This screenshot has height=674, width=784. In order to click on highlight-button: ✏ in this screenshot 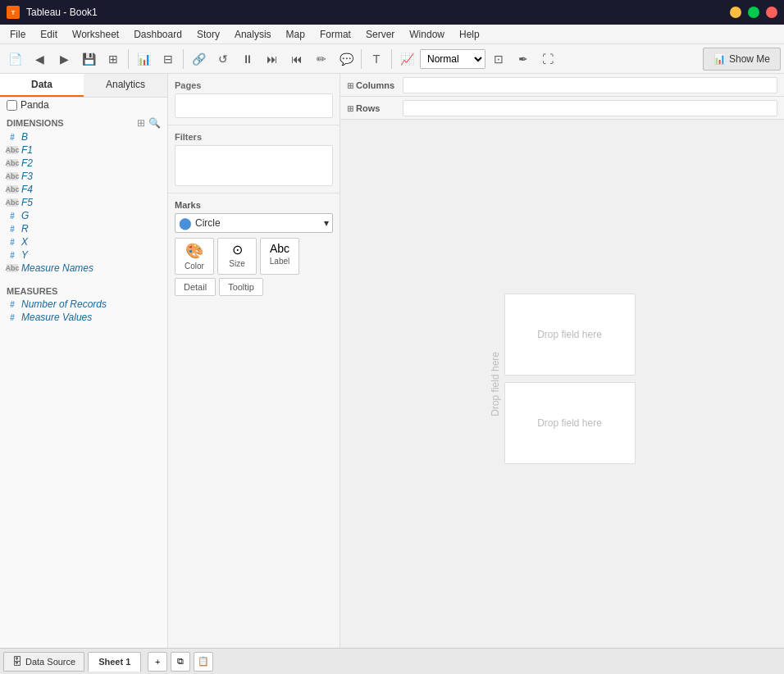, I will do `click(321, 59)`.